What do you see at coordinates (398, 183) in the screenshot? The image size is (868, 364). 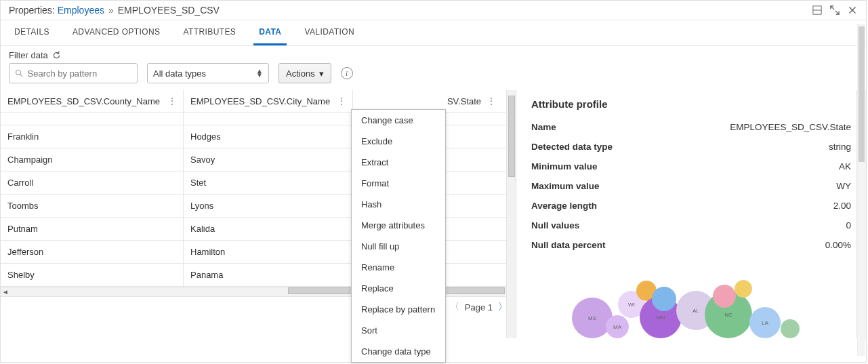 I see `menu-format: Format` at bounding box center [398, 183].